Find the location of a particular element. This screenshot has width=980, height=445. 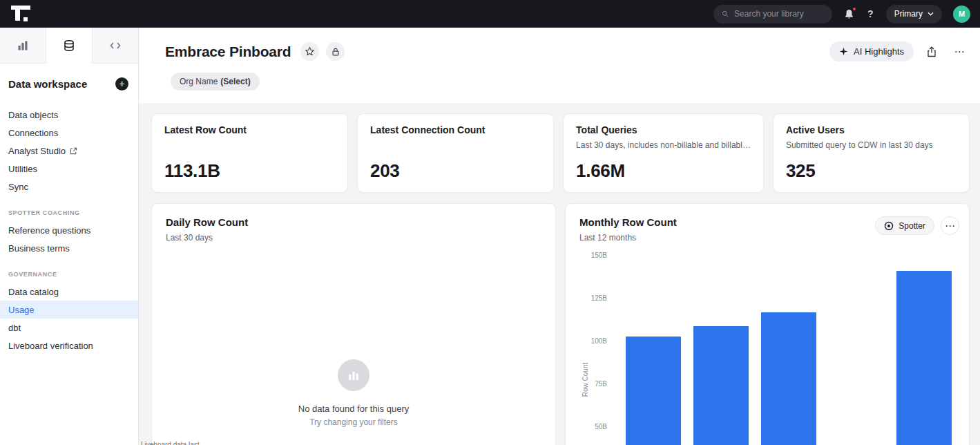

monthly-more-button is located at coordinates (950, 225).